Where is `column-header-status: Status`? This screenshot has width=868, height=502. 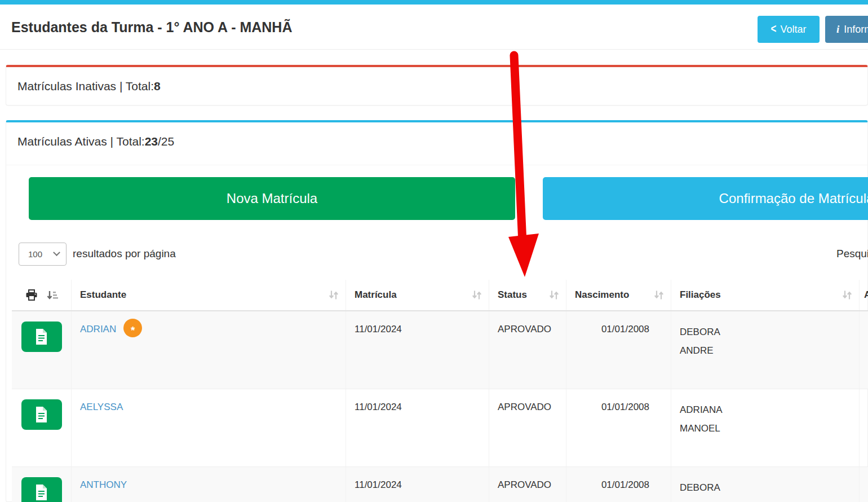
column-header-status: Status is located at coordinates (528, 295).